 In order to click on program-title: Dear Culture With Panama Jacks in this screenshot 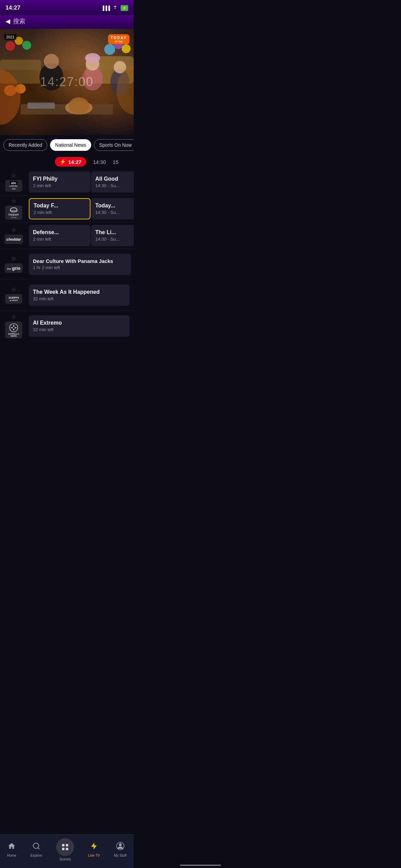, I will do `click(80, 261)`.